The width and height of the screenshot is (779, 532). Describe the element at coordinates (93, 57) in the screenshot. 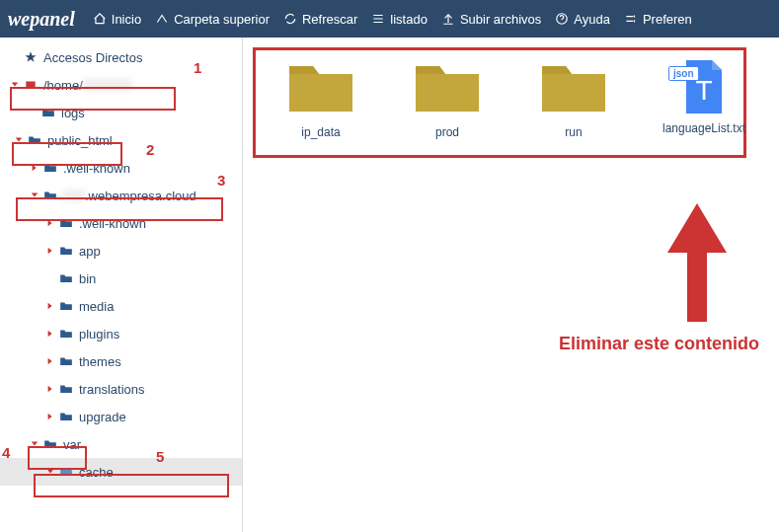

I see `tree-label: Accesos Directos` at that location.